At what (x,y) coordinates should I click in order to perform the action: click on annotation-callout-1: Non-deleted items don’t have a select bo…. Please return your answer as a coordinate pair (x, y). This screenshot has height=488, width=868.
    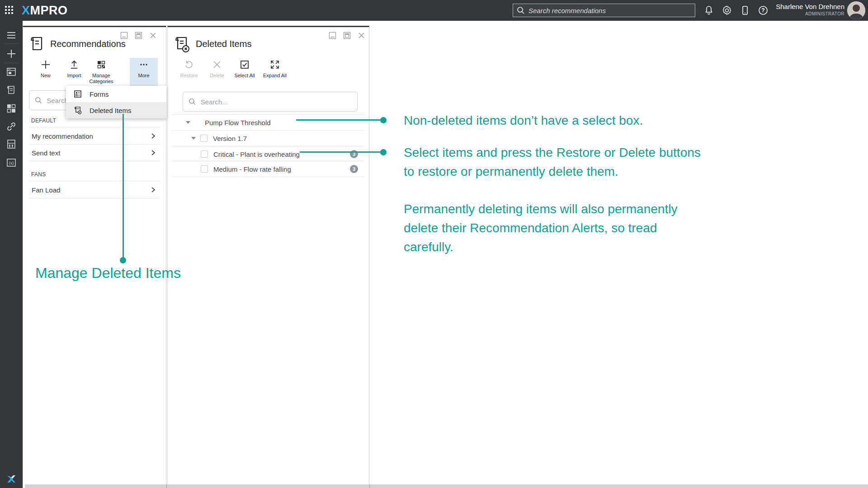
    Looking at the image, I should click on (524, 121).